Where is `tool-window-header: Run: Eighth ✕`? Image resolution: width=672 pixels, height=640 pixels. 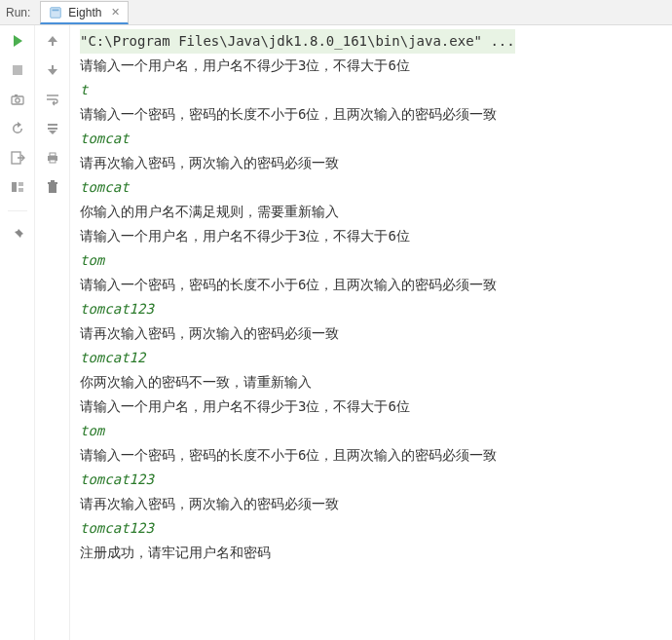
tool-window-header: Run: Eighth ✕ is located at coordinates (336, 13).